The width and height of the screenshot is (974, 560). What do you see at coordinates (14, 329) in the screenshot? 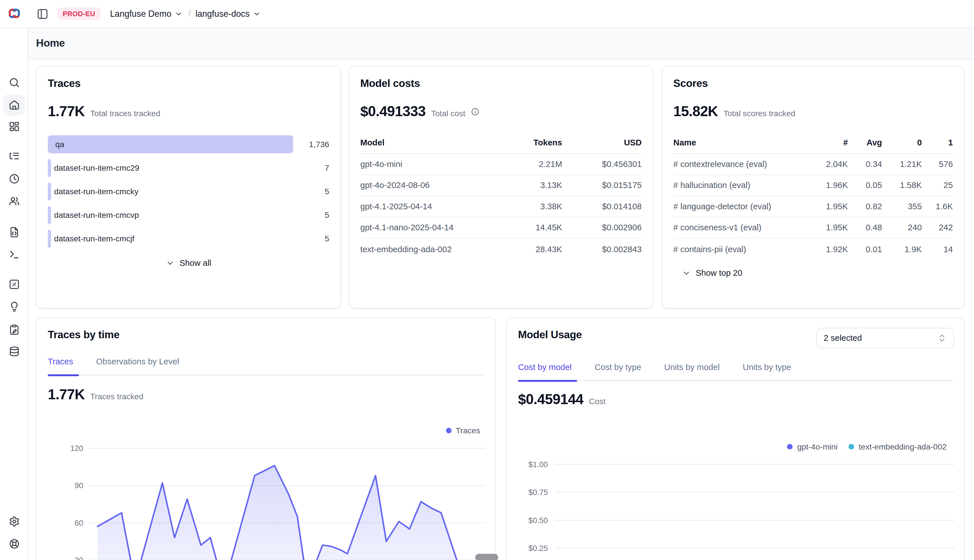
I see `annotation-clipboard-pen-icon` at bounding box center [14, 329].